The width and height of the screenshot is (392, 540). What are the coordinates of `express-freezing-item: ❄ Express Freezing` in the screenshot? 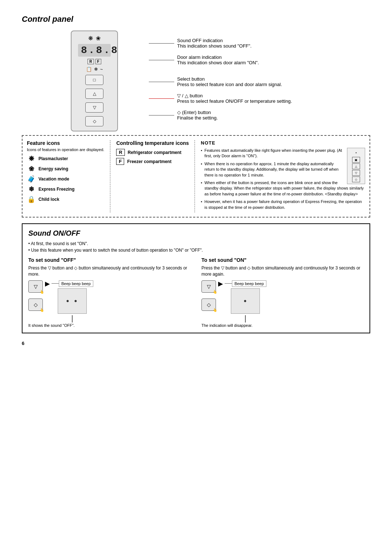 It's located at (65, 189).